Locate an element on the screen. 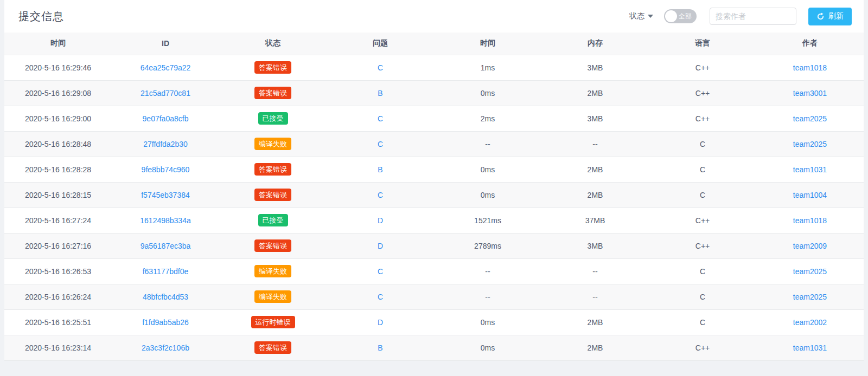  submit-time-cell: 2020-5-16 16:29:00 is located at coordinates (58, 118).